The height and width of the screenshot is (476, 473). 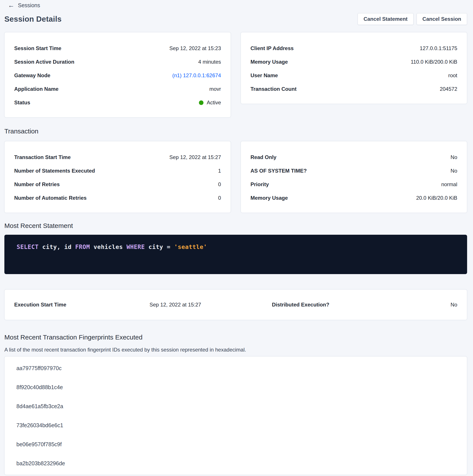 What do you see at coordinates (191, 247) in the screenshot?
I see `sql-string-literal: 'seattle'` at bounding box center [191, 247].